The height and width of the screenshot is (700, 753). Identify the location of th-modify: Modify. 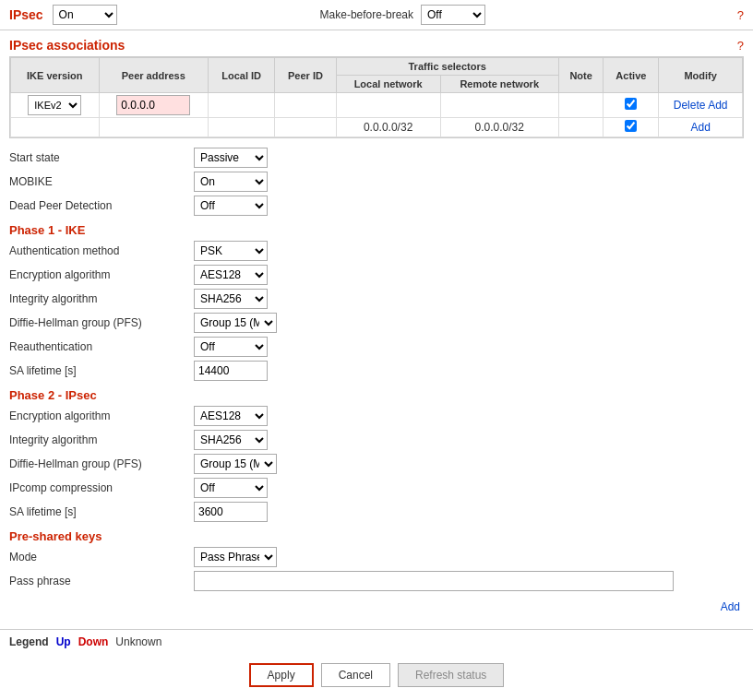
(701, 76).